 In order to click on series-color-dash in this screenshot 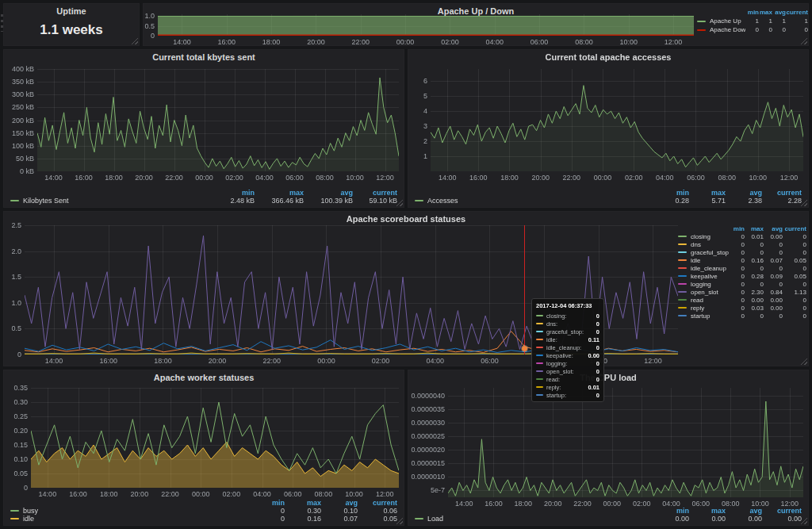, I will do `click(539, 347)`.